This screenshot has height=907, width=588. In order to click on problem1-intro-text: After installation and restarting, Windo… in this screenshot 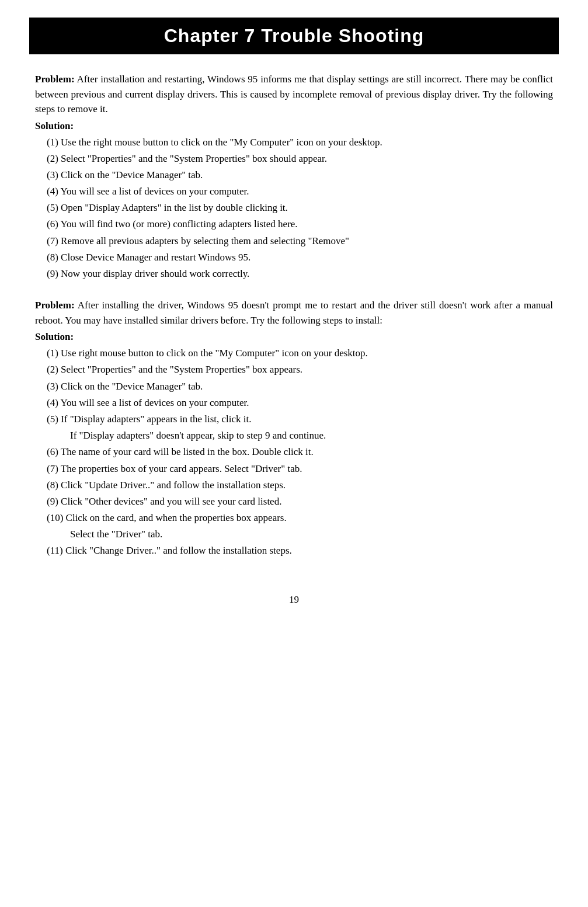, I will do `click(294, 94)`.